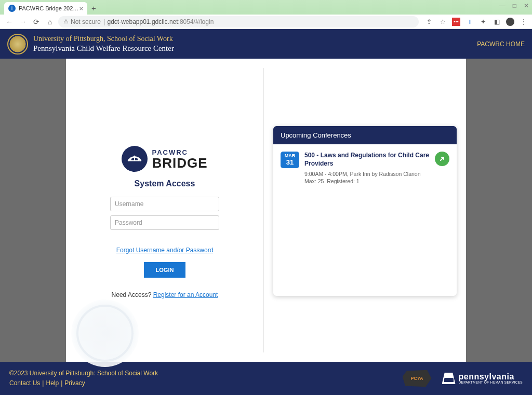  Describe the element at coordinates (483, 379) in the screenshot. I see `pennsylvania-dhs-logo: pennsylvania DEPARTMENT OF HUMAN SERVICE…` at that location.